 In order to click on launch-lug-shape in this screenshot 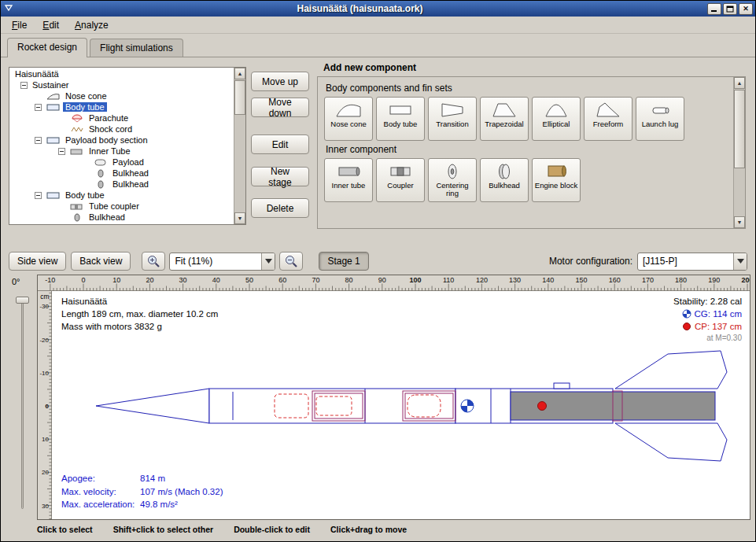, I will do `click(562, 385)`.